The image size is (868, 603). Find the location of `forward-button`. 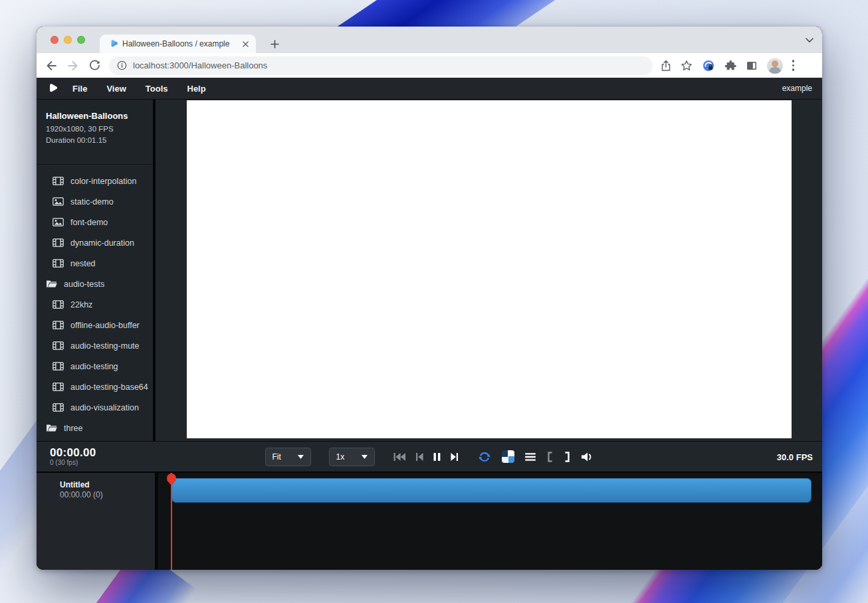

forward-button is located at coordinates (73, 66).